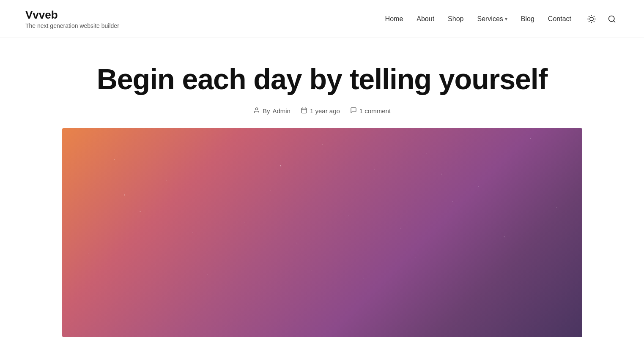  What do you see at coordinates (266, 111) in the screenshot?
I see `post-by-label: By` at bounding box center [266, 111].